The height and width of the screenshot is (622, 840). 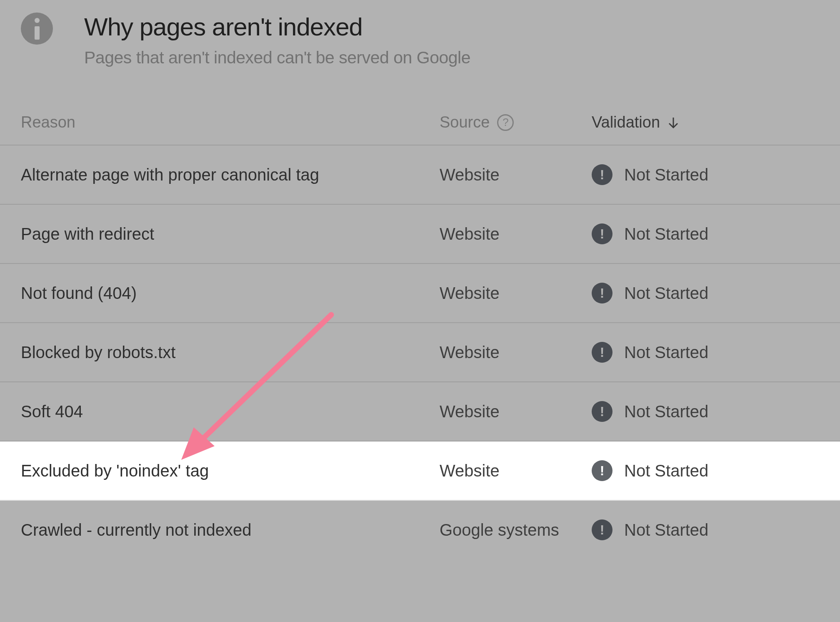 I want to click on table-row: Page with redirectWebsite!Not Started, so click(x=420, y=234).